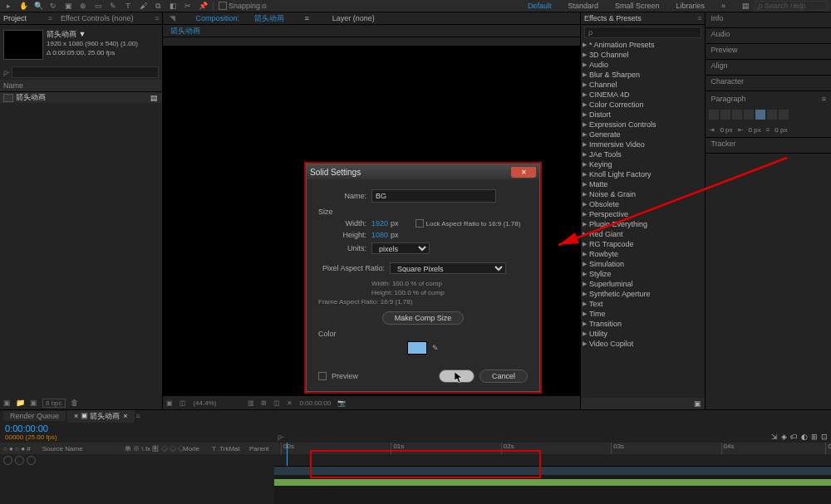 This screenshot has height=504, width=831. What do you see at coordinates (760, 115) in the screenshot?
I see `justify-last-center-icon` at bounding box center [760, 115].